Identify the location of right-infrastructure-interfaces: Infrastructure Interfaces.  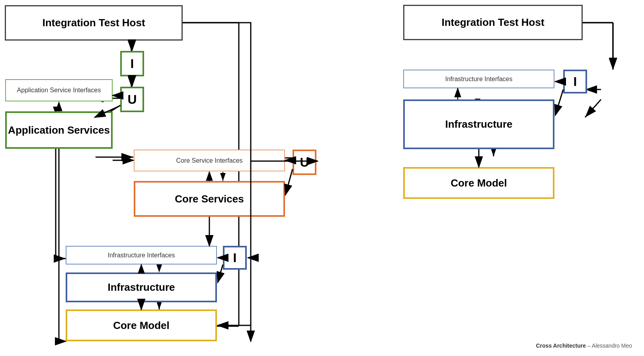
(479, 79).